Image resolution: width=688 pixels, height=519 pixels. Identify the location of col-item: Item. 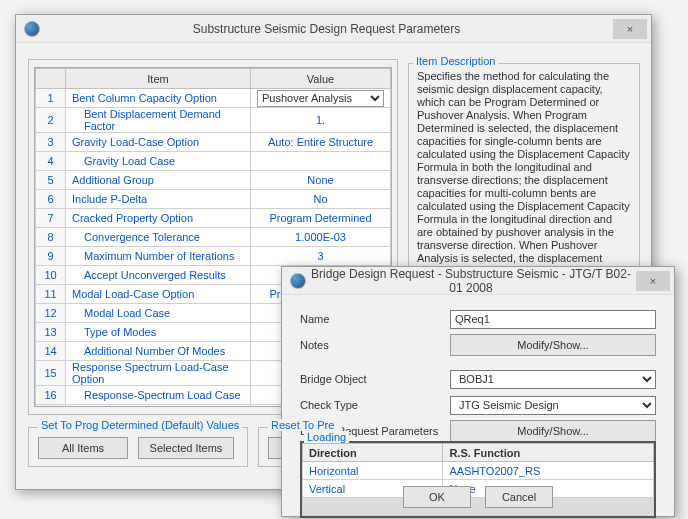
(158, 79).